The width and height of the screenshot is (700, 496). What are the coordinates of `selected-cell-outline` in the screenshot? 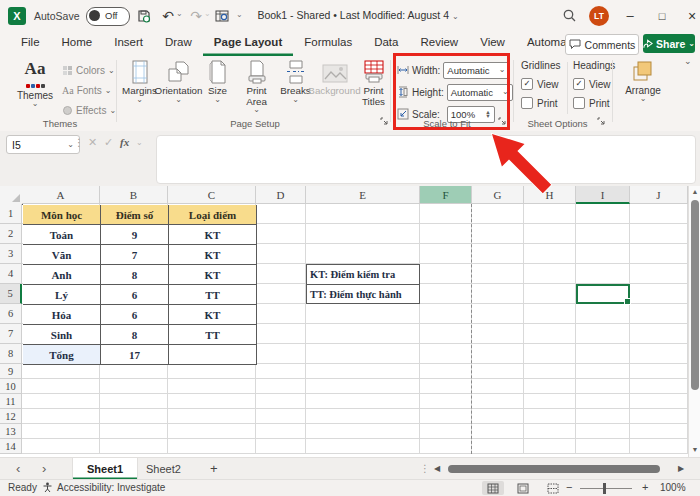 It's located at (603, 294).